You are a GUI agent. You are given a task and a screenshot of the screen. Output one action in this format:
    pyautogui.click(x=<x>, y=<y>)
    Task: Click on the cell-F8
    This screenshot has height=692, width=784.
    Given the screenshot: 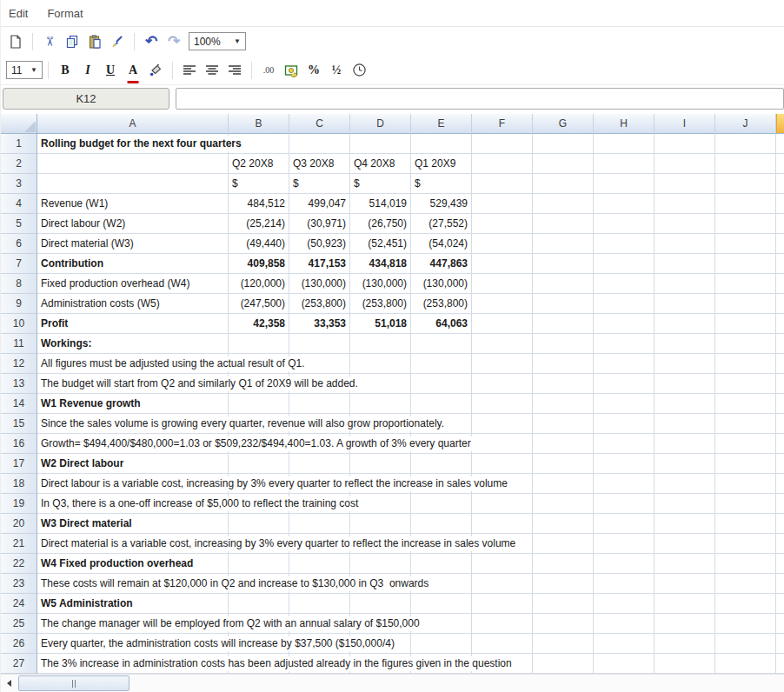 What is the action you would take?
    pyautogui.click(x=502, y=283)
    